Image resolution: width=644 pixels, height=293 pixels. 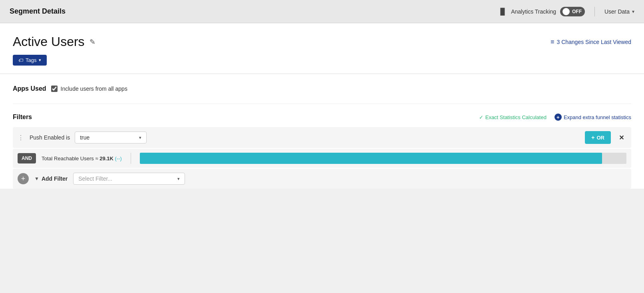 What do you see at coordinates (38, 11) in the screenshot?
I see `page-title: Segment Details` at bounding box center [38, 11].